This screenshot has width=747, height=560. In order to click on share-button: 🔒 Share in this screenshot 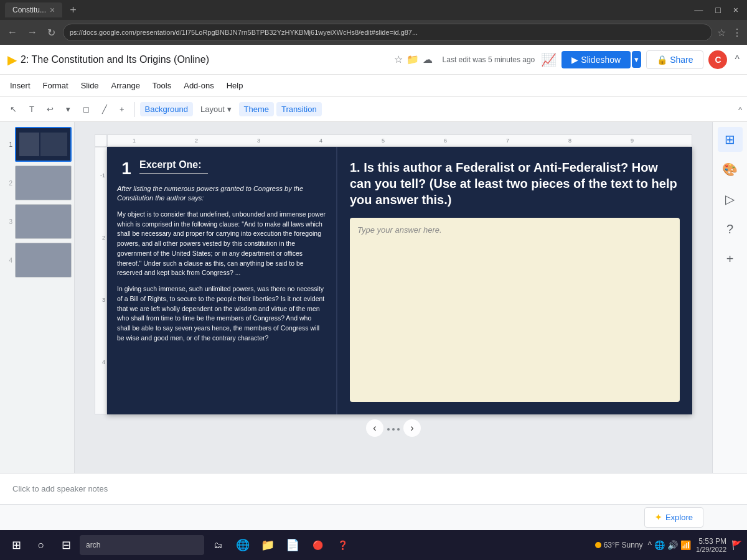, I will do `click(675, 60)`.